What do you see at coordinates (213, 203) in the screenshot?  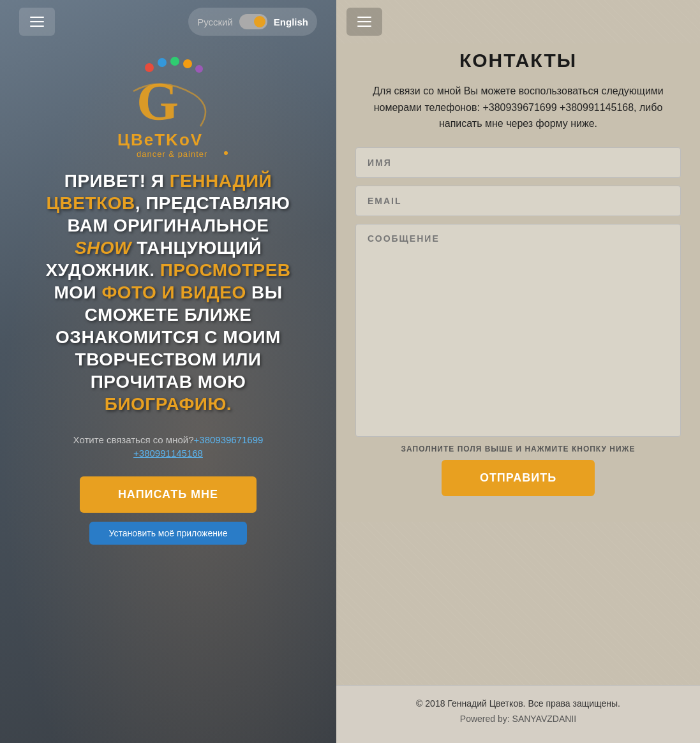 I see `hero-intro: , ПРЕДСТАВЛЯЮ` at bounding box center [213, 203].